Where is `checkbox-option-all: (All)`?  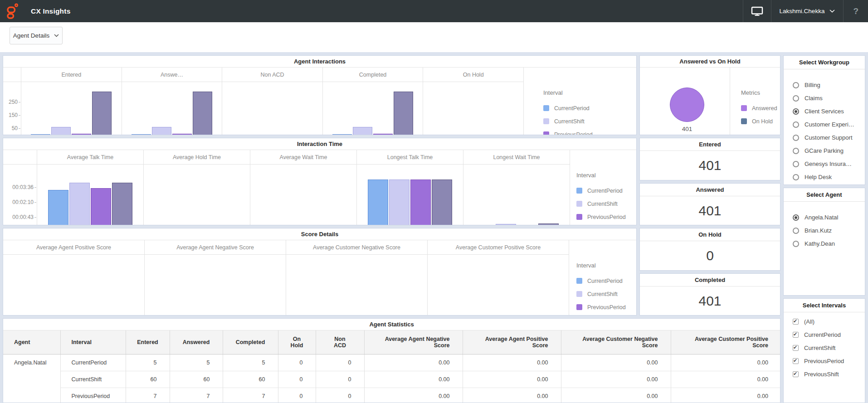
checkbox-option-all: (All) is located at coordinates (829, 322).